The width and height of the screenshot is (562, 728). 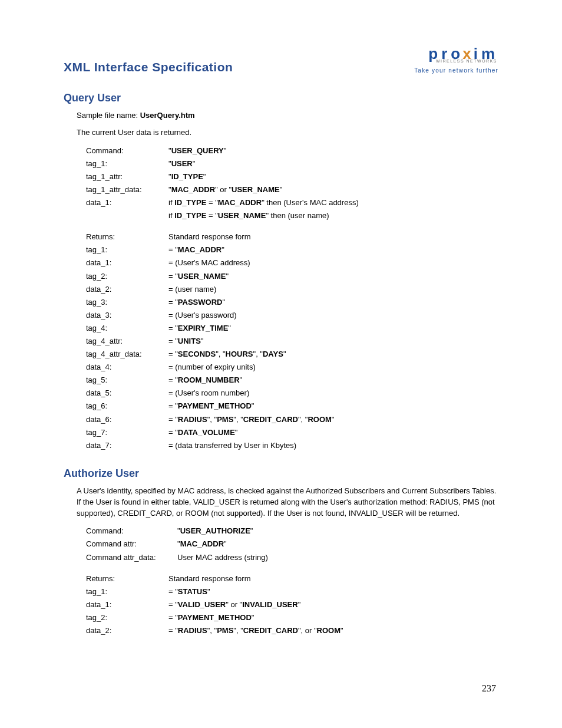 I want to click on spec-label: tag_7:, so click(x=127, y=433).